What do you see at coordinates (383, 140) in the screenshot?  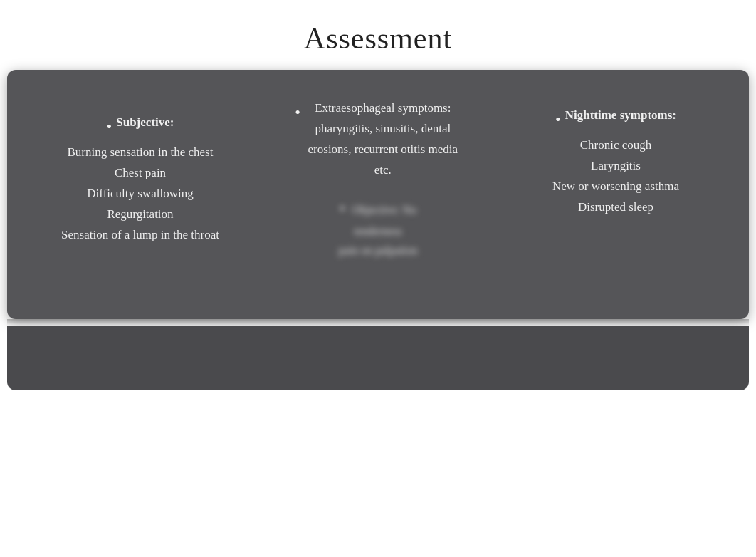 I see `middle-section-text: Extraesophageal symptoms: pharyngitis, s…` at bounding box center [383, 140].